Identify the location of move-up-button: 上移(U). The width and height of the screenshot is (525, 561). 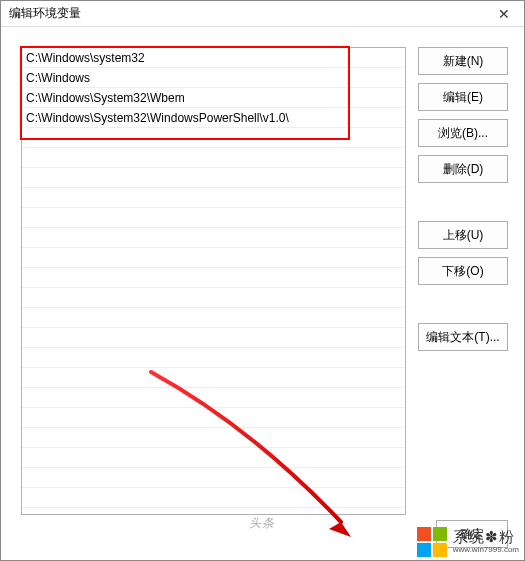
(463, 235).